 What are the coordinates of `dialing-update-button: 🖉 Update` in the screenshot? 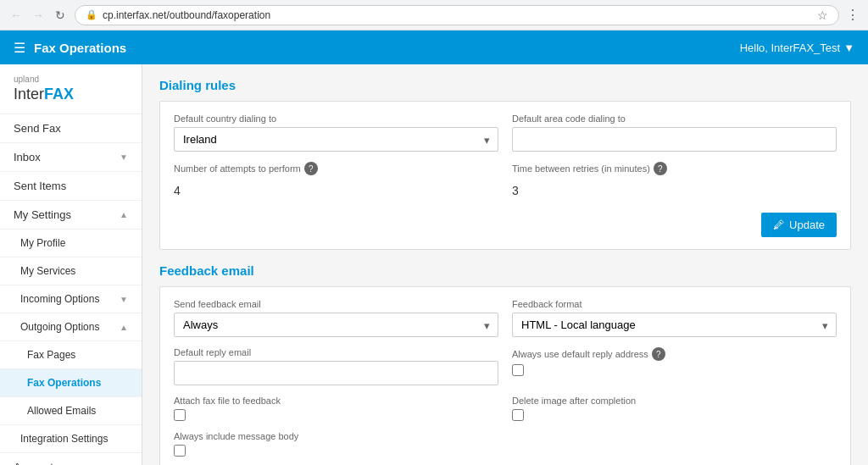 It's located at (798, 225).